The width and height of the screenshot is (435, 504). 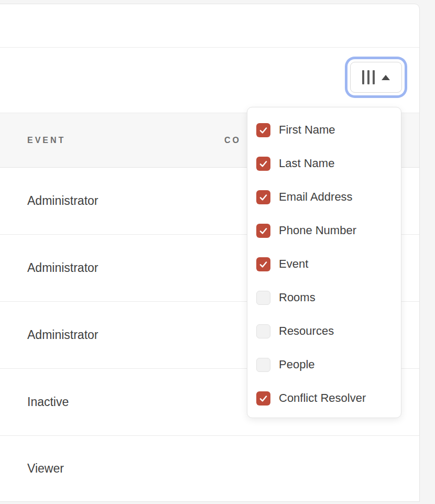 I want to click on column-header-truncated: CO, so click(x=233, y=140).